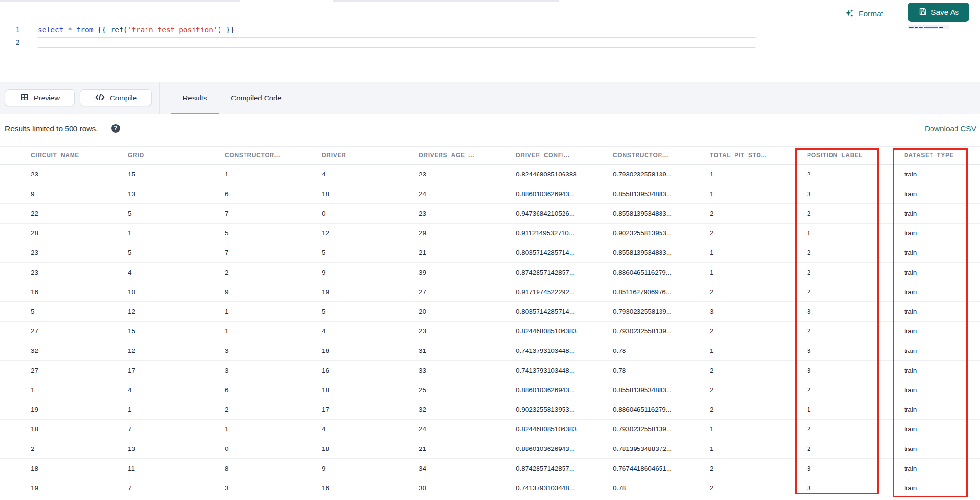  What do you see at coordinates (490, 312) in the screenshot?
I see `table-row: 51215200.8035714285714...0.7930232558139…` at bounding box center [490, 312].